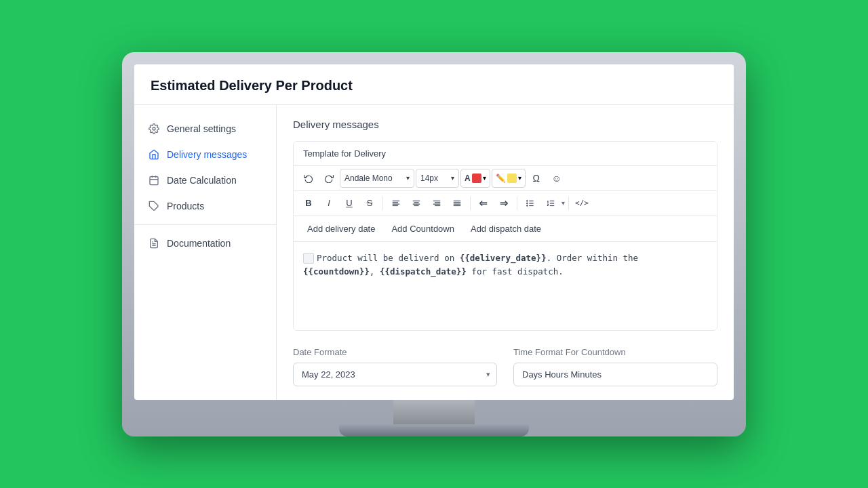 This screenshot has height=488, width=868. What do you see at coordinates (205, 155) in the screenshot?
I see `sidebar-item-delivery-messages: Delivery messages` at bounding box center [205, 155].